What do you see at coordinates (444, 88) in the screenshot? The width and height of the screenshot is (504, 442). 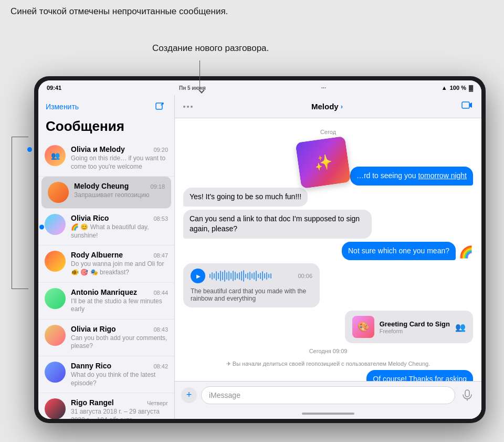 I see `wifi-icon: ▲` at bounding box center [444, 88].